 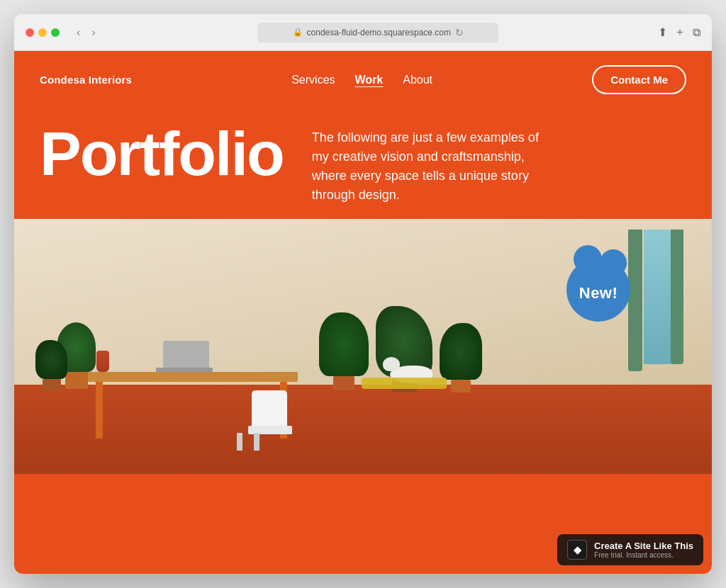 What do you see at coordinates (404, 383) in the screenshot?
I see `rug` at bounding box center [404, 383].